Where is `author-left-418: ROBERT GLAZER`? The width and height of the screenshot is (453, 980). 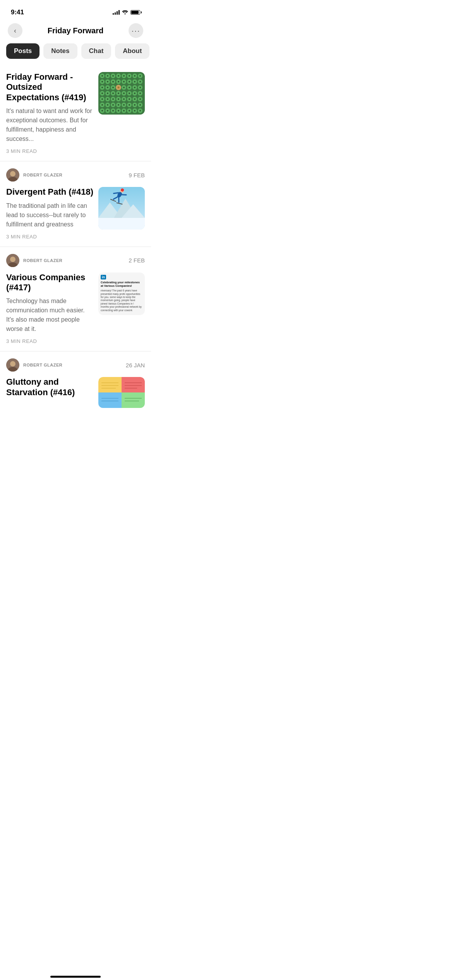 author-left-418: ROBERT GLAZER is located at coordinates (34, 175).